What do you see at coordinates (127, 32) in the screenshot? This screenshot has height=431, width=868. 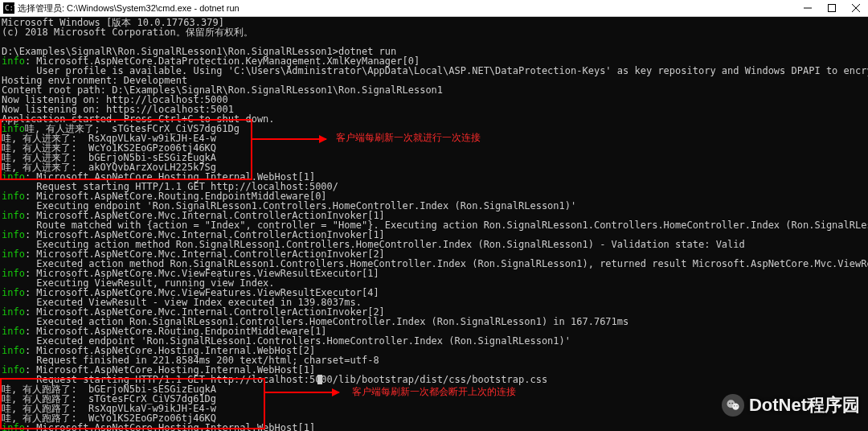 I see `output-line: (c) 2018 Microsoft Corporation。保留所有权利。` at bounding box center [127, 32].